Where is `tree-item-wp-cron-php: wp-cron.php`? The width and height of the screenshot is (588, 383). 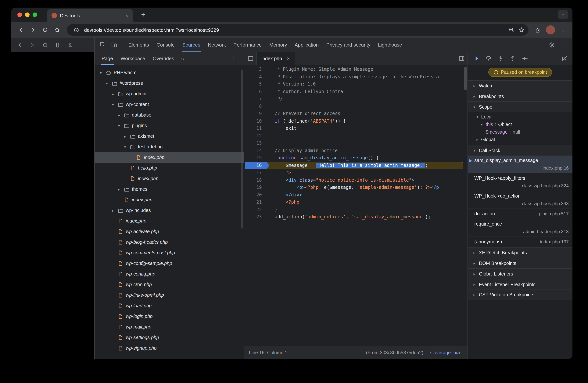 tree-item-wp-cron-php: wp-cron.php is located at coordinates (169, 285).